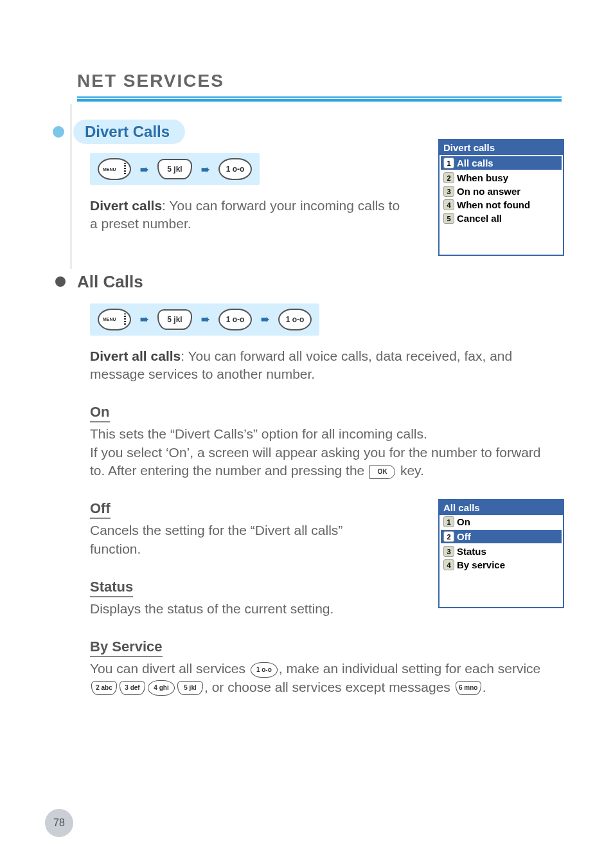 Image resolution: width=613 pixels, height=868 pixels. I want to click on key-1-icon: 1 o-o, so click(264, 670).